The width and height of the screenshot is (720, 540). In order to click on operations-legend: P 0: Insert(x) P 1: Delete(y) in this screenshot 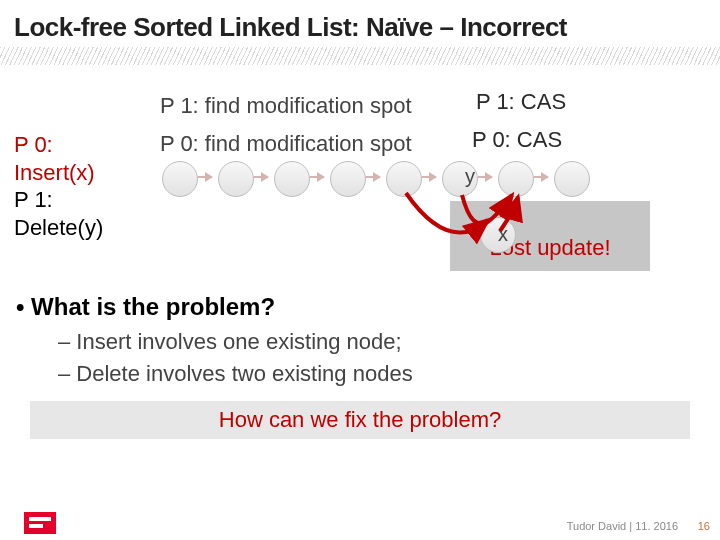, I will do `click(79, 186)`.